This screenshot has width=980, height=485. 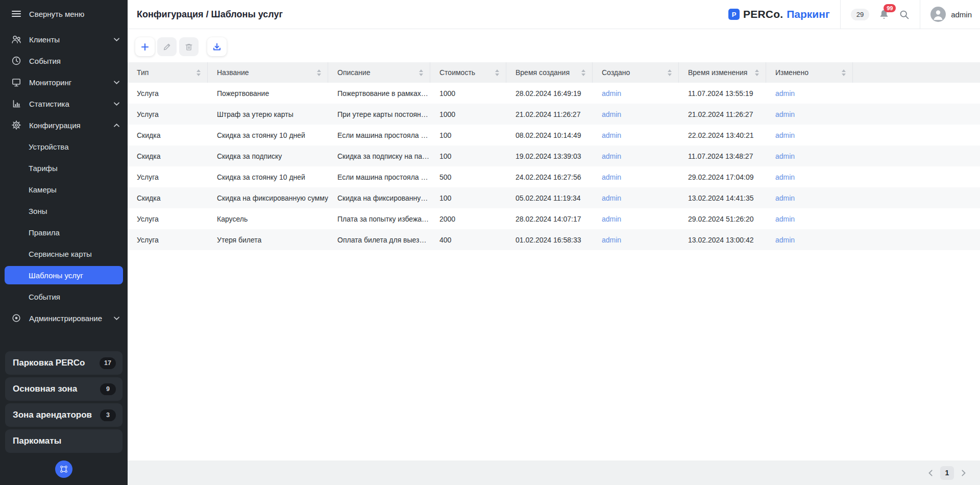 What do you see at coordinates (554, 219) in the screenshot?
I see `table-row: Услуга Карусель Плата за попытку избежа……` at bounding box center [554, 219].